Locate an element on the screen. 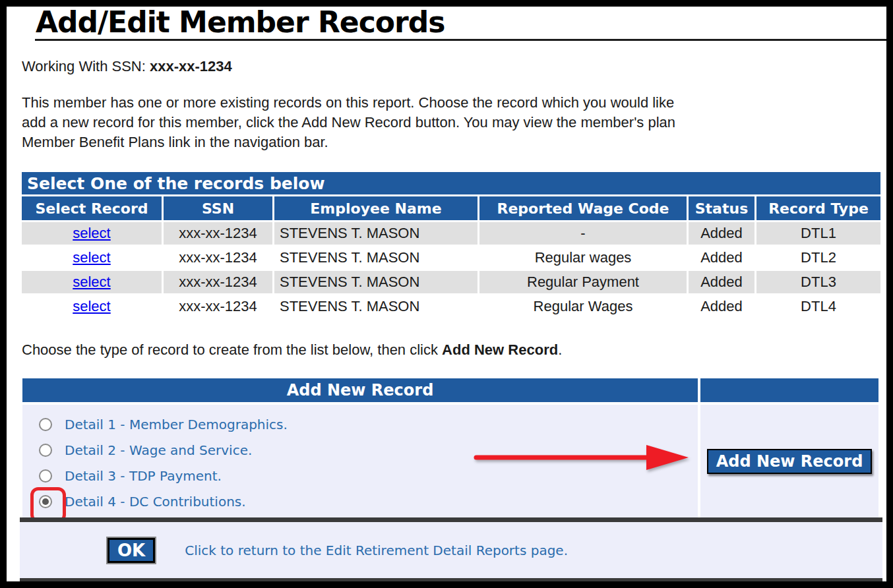 The image size is (893, 588). wage-code-cell: - is located at coordinates (583, 233).